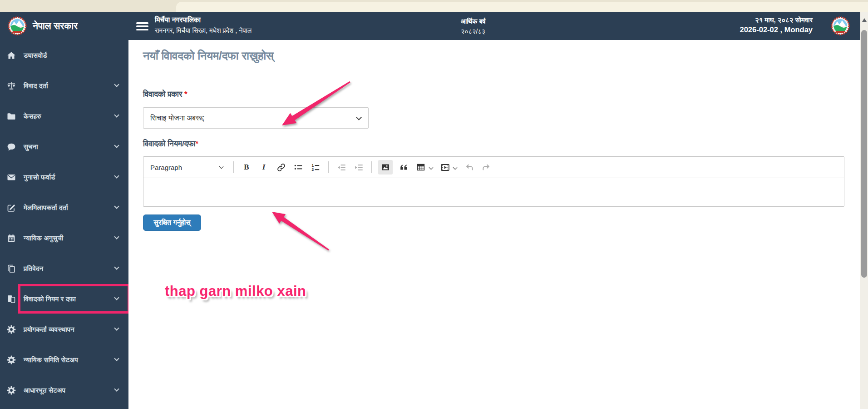 This screenshot has height=409, width=868. What do you see at coordinates (487, 167) in the screenshot?
I see `redo-icon` at bounding box center [487, 167].